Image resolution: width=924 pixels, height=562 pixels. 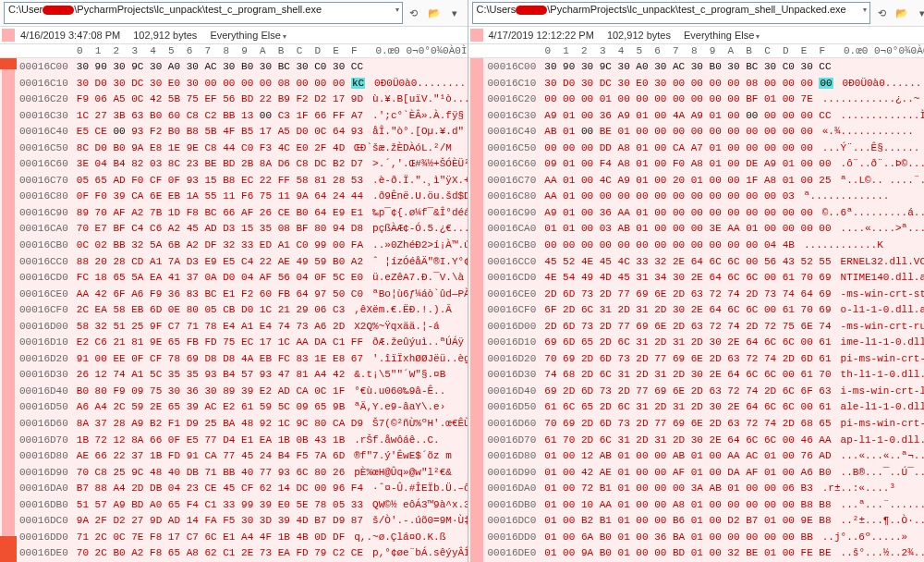 What do you see at coordinates (541, 35) in the screenshot?
I see `timestamp: 4/17/2019 12:12:22 PM` at bounding box center [541, 35].